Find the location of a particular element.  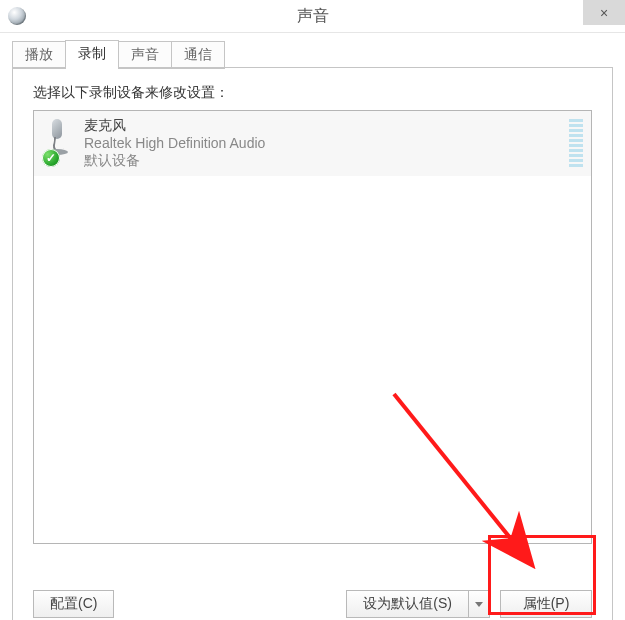

microphone-icon: ✓ is located at coordinates (59, 142).